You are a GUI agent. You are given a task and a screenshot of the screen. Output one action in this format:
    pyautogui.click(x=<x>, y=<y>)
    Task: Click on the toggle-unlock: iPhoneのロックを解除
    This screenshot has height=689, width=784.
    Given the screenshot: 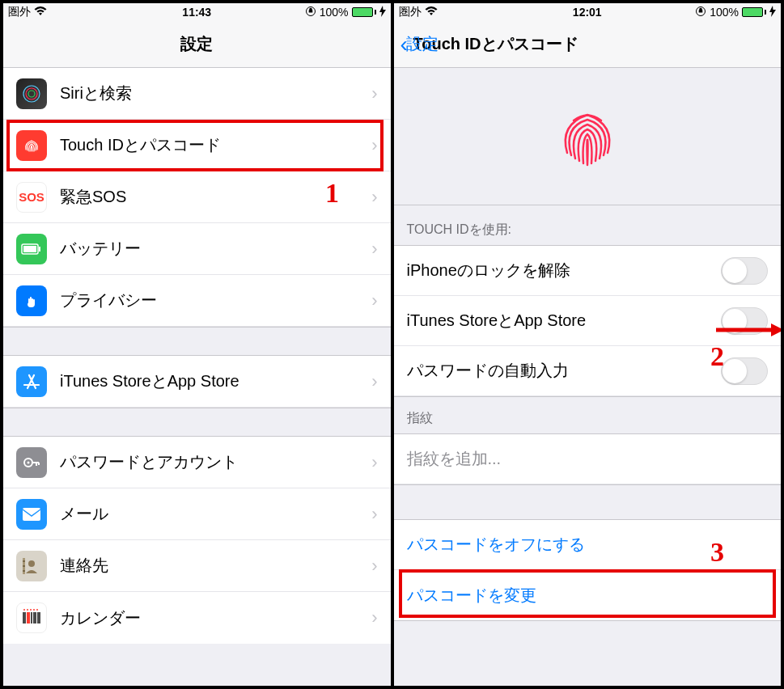 What is the action you would take?
    pyautogui.click(x=587, y=271)
    